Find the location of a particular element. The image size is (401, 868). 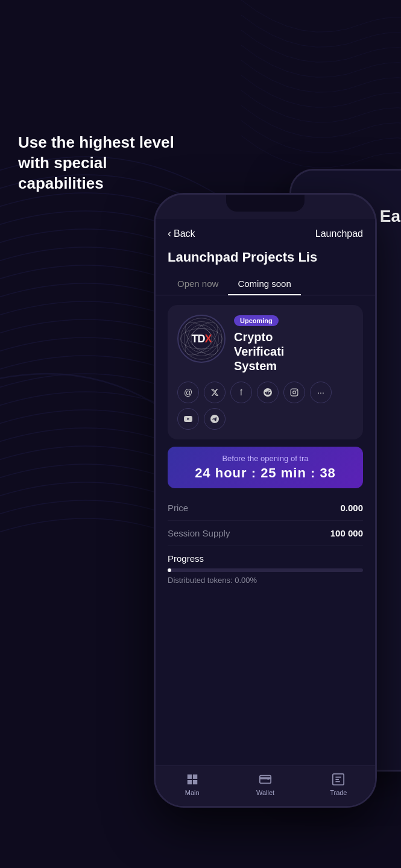

nav-main: Main is located at coordinates (192, 784).